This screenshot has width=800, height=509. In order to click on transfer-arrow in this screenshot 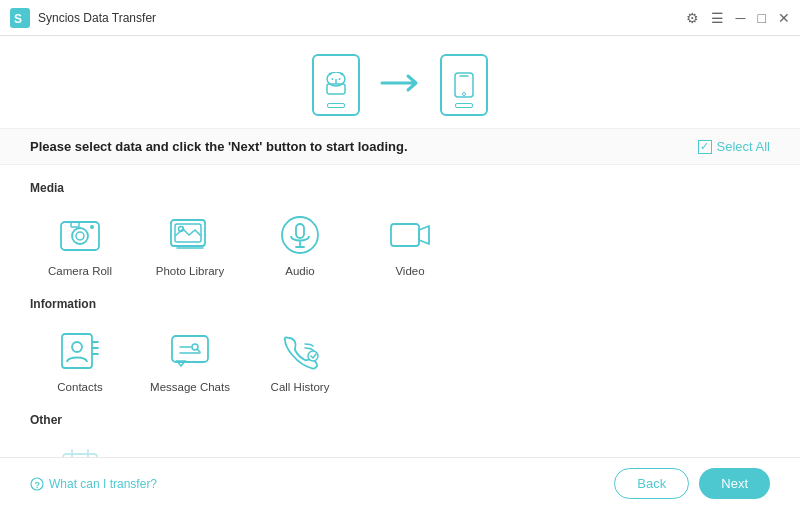, I will do `click(400, 85)`.